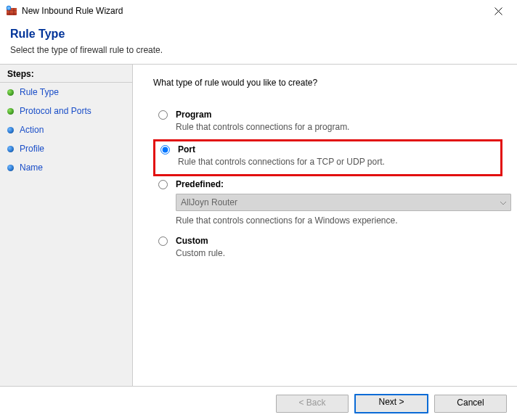 Image resolution: width=517 pixels, height=420 pixels. I want to click on option-label: Predefined:, so click(338, 184).